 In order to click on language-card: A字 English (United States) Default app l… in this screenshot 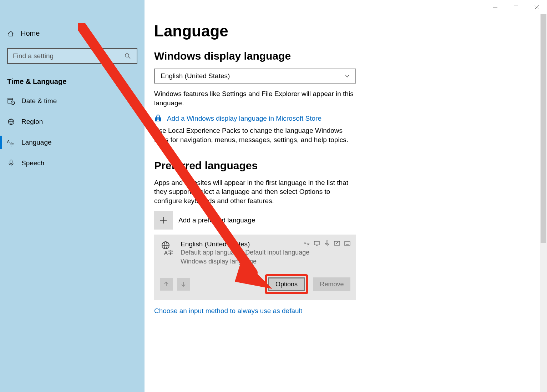, I will do `click(255, 267)`.